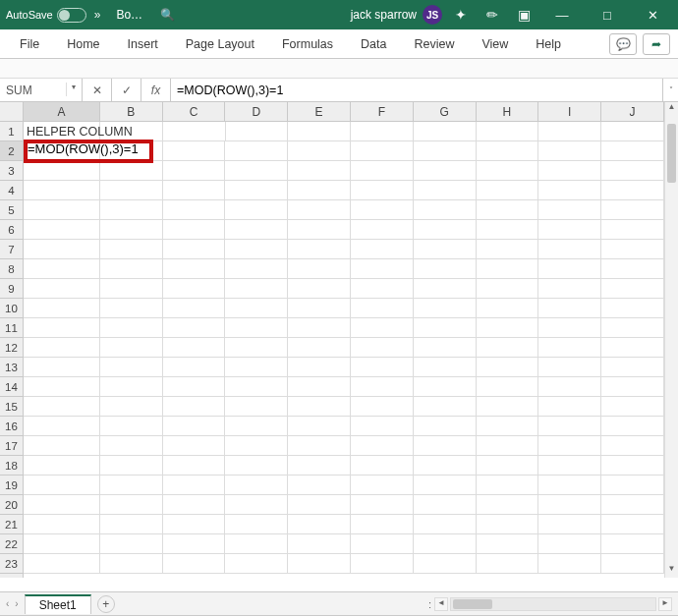  What do you see at coordinates (672, 153) in the screenshot?
I see `vertical-scroll-thumb` at bounding box center [672, 153].